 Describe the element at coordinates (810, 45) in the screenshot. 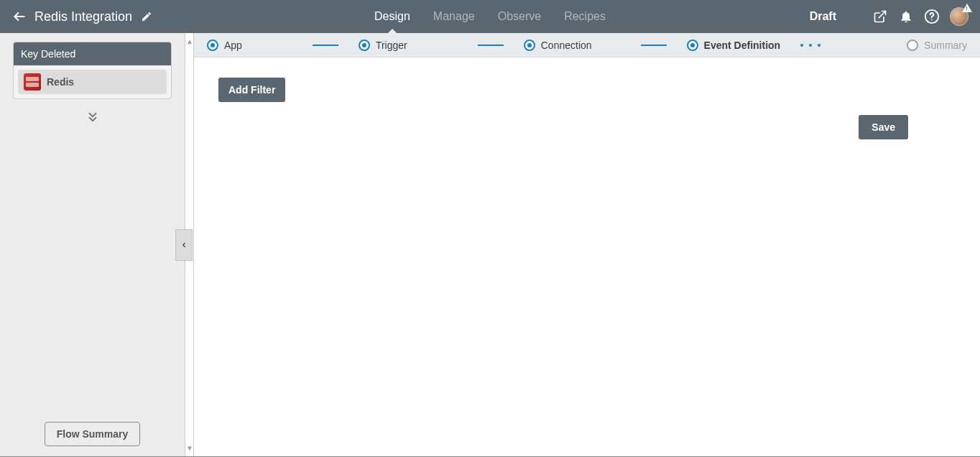

I see `step-dots-icon` at that location.